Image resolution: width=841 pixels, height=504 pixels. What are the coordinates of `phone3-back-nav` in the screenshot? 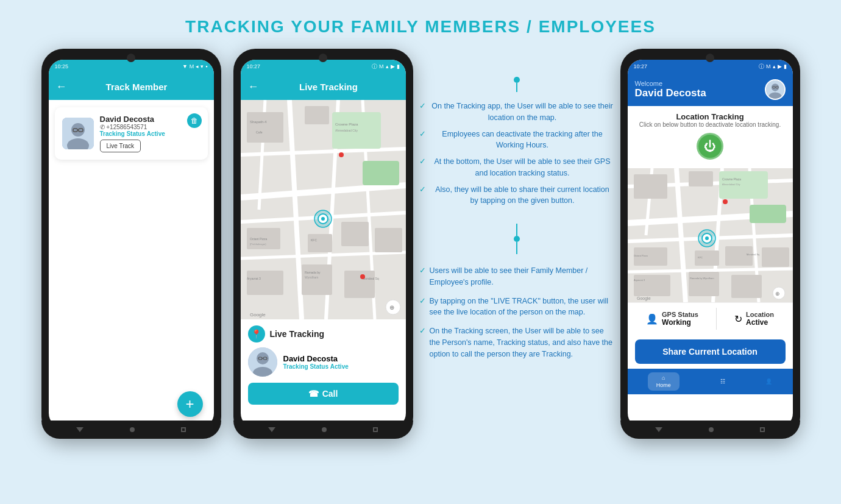 It's located at (659, 430).